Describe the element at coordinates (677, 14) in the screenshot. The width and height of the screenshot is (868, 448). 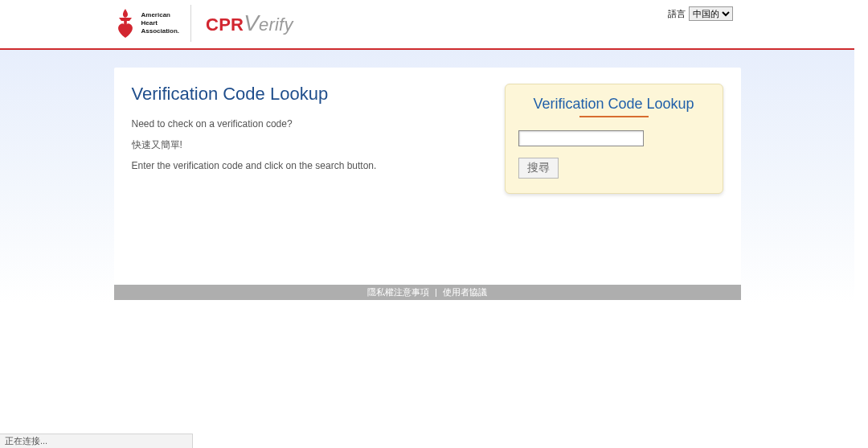
I see `language-label: 語言` at that location.